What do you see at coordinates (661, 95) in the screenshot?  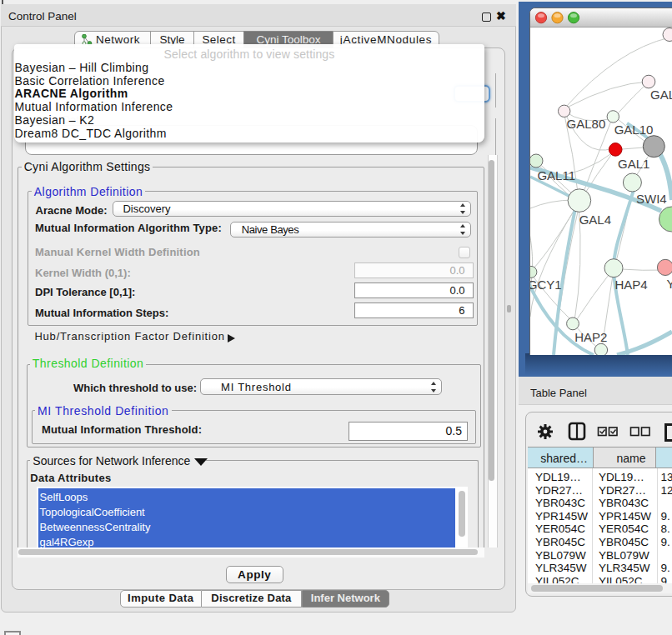 I see `svg-text: GAL7` at bounding box center [661, 95].